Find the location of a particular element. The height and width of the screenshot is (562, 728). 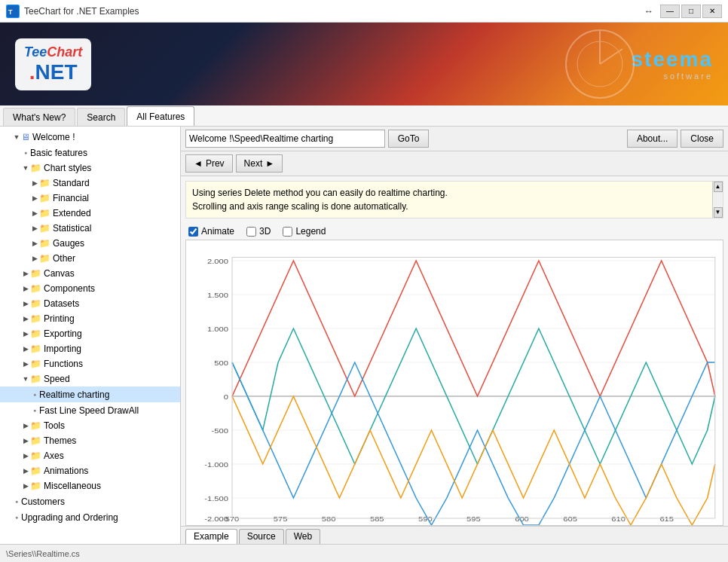

path-toolbar: Welcome !\Speed\Realtime charting GoTo A… is located at coordinates (454, 139).